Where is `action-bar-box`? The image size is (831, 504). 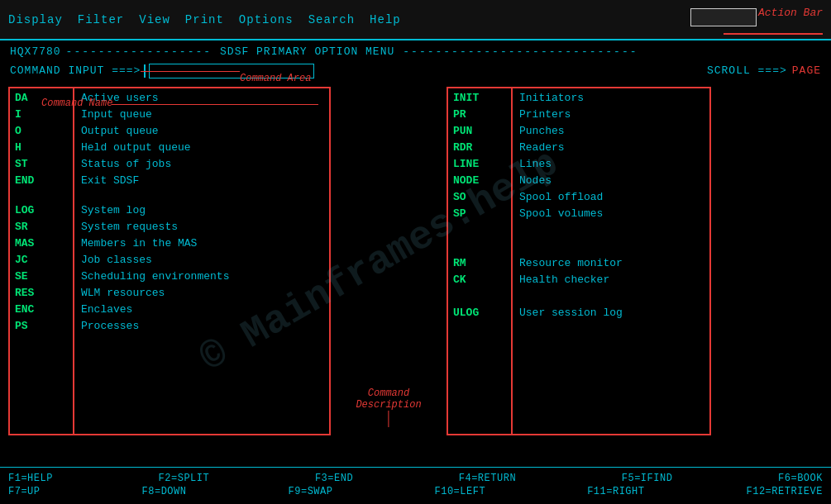
action-bar-box is located at coordinates (724, 17).